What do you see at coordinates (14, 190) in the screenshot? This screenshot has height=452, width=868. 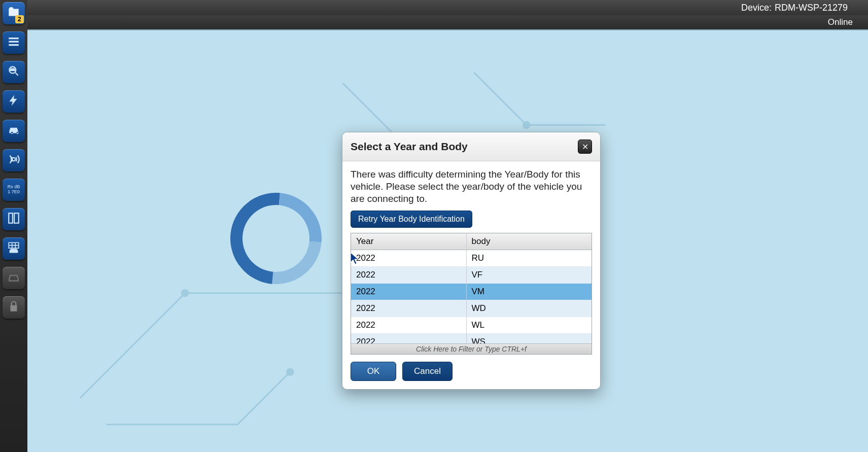 I see `data-traffic-button: Rx dB 1 7E0` at bounding box center [14, 190].